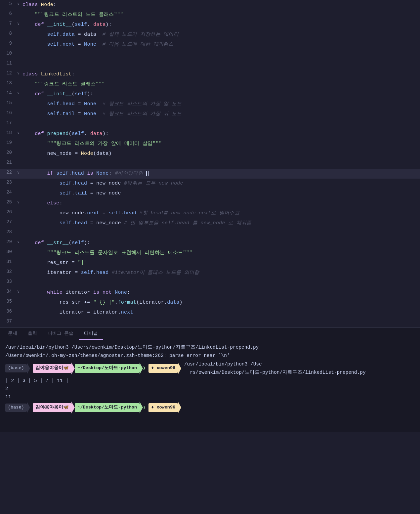  I want to click on prompt-path: ~/Desktop/노마드-python, so click(107, 407).